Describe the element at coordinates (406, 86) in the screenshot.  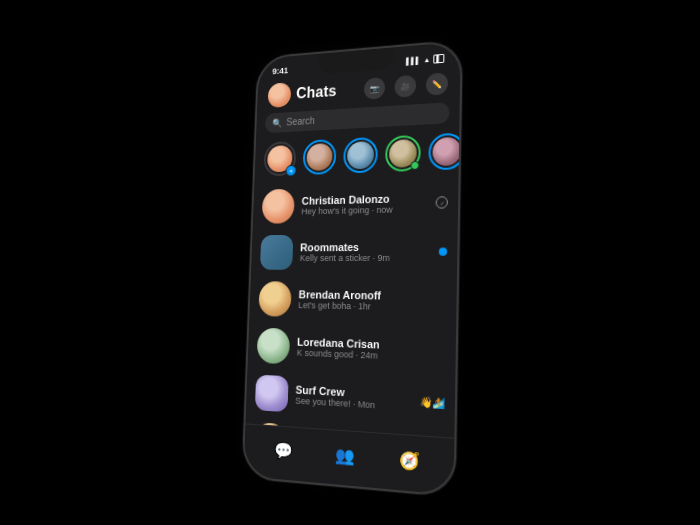
I see `header-icons: 📷 🎥 ✏️` at that location.